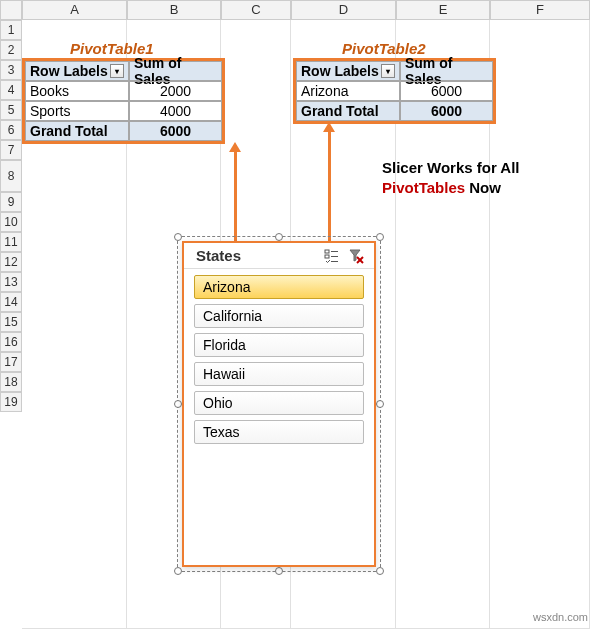 The width and height of the screenshot is (596, 629). Describe the element at coordinates (11, 382) in the screenshot. I see `row-header-18: 18` at that location.